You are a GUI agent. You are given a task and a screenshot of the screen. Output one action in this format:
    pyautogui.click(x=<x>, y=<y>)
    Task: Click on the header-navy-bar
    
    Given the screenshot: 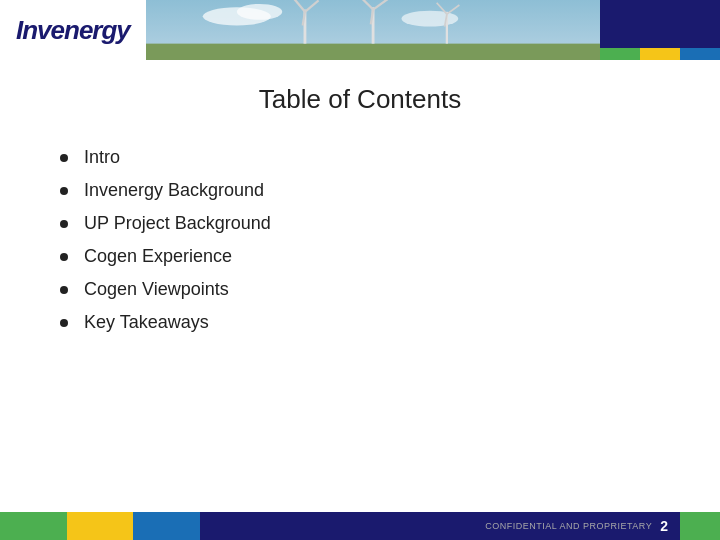 What is the action you would take?
    pyautogui.click(x=660, y=24)
    